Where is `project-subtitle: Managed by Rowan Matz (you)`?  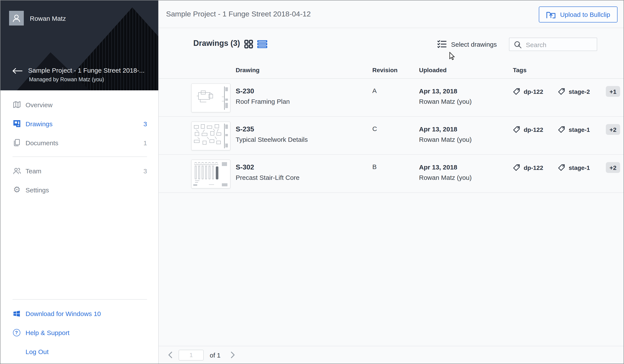
project-subtitle: Managed by Rowan Matz (you) is located at coordinates (66, 79).